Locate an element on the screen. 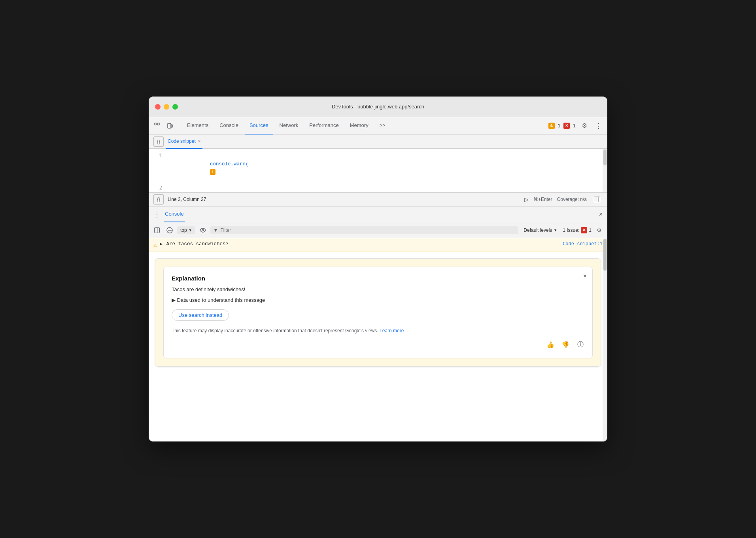  chevron-down-icon: ▼ is located at coordinates (191, 230).